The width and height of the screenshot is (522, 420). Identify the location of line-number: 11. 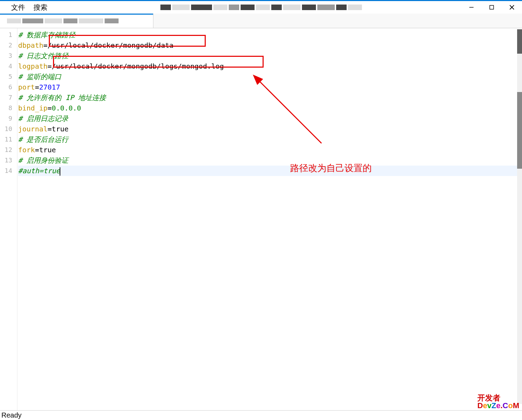
(8, 139).